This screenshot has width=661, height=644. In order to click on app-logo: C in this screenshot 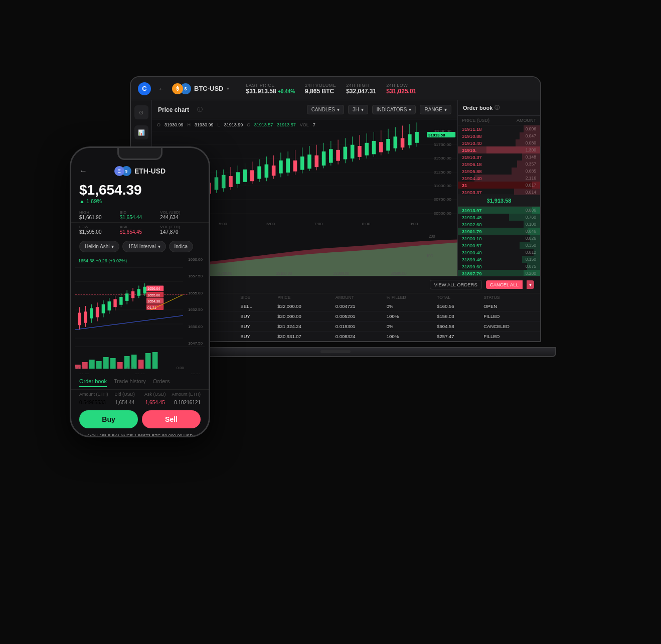, I will do `click(144, 89)`.